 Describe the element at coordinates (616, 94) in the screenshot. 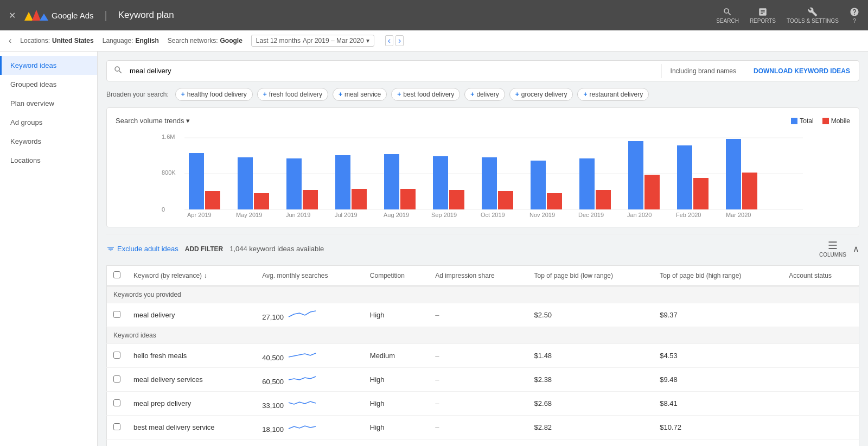

I see `broaden-chip-label-6: restaurant delivery` at that location.